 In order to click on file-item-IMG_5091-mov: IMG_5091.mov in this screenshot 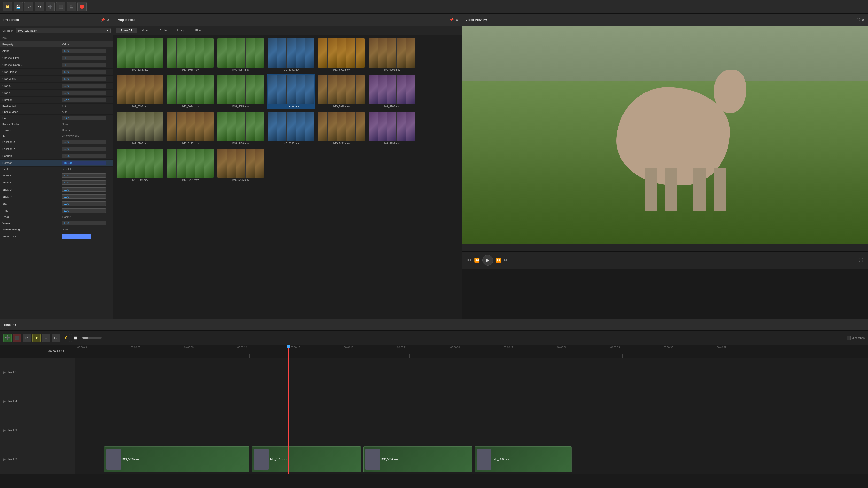, I will do `click(342, 55)`.